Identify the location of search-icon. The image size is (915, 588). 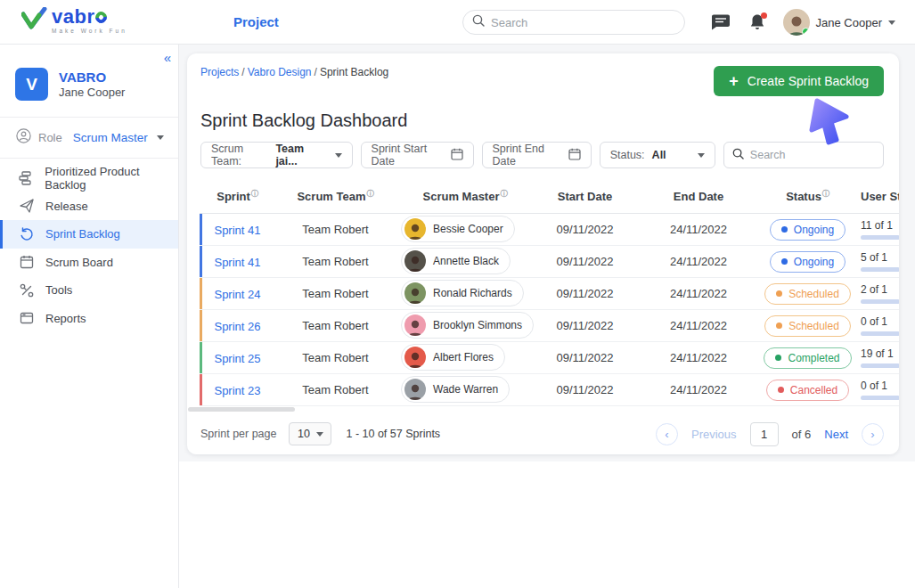
(738, 155).